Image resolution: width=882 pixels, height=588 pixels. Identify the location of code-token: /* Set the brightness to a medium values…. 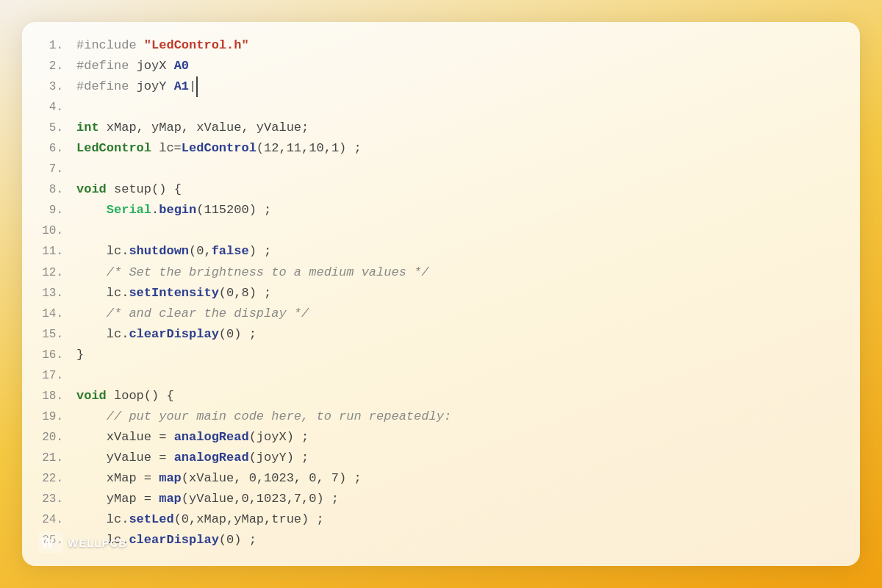
(253, 272).